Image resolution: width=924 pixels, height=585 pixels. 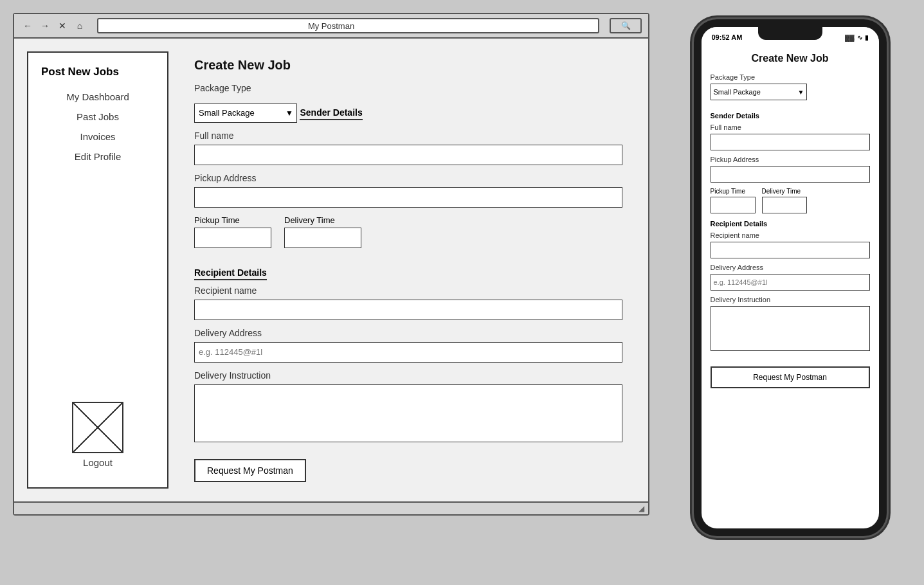 What do you see at coordinates (408, 66) in the screenshot?
I see `form-title: Create New Job` at bounding box center [408, 66].